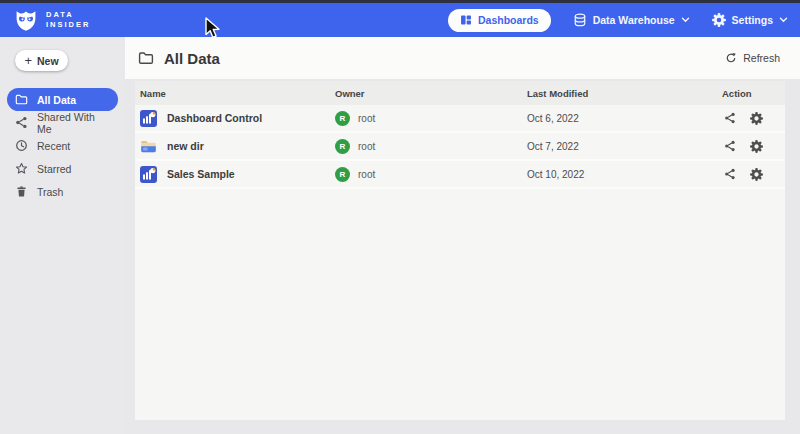 The height and width of the screenshot is (434, 800). Describe the element at coordinates (68, 16) in the screenshot. I see `logo-line1: DATA` at that location.